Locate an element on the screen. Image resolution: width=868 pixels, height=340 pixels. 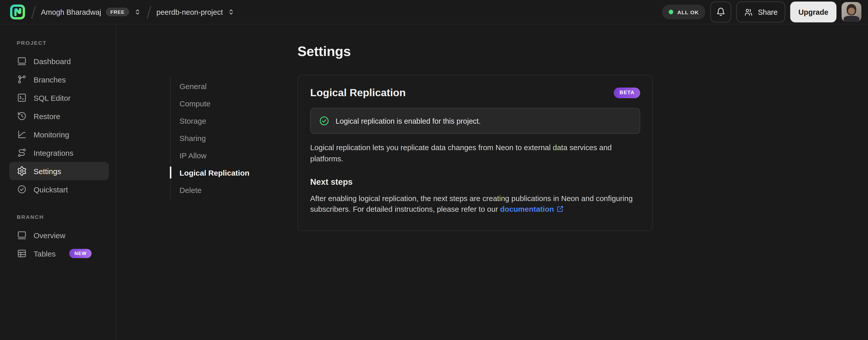
user-avatar is located at coordinates (851, 12).